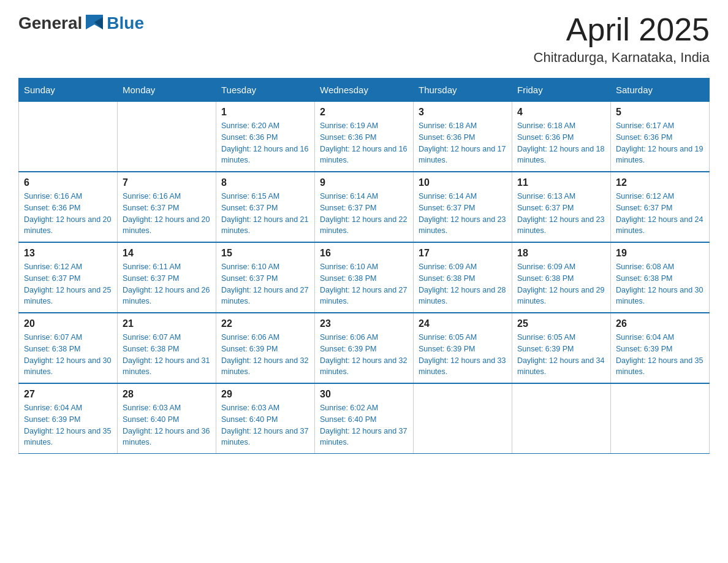  What do you see at coordinates (561, 324) in the screenshot?
I see `day-number: 25` at bounding box center [561, 324].